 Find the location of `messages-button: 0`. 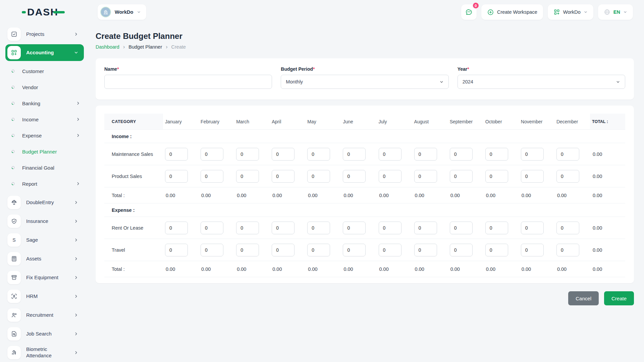

messages-button: 0 is located at coordinates (469, 12).